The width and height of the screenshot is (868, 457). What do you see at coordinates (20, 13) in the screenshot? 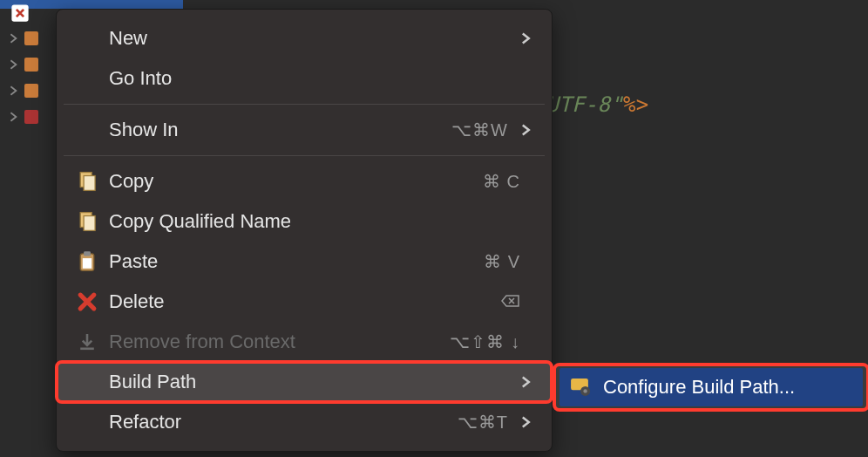
I see `close-tab-icon` at bounding box center [20, 13].